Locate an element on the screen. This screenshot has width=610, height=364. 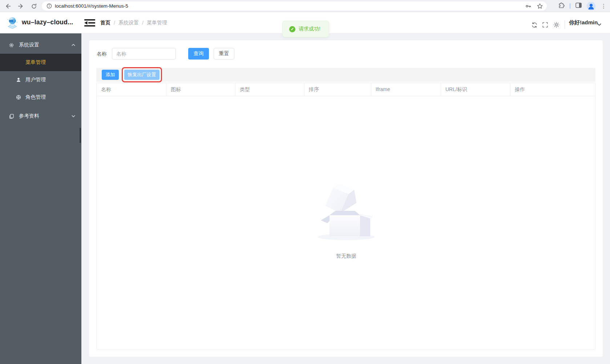
extensions-icon is located at coordinates (562, 6).